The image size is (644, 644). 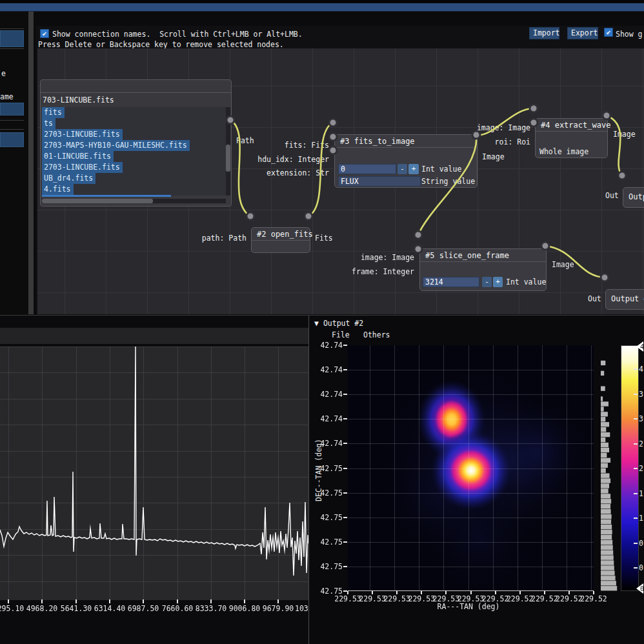 What do you see at coordinates (79, 100) in the screenshot?
I see `file-current-value: 703-LINCUBE.fits` at bounding box center [79, 100].